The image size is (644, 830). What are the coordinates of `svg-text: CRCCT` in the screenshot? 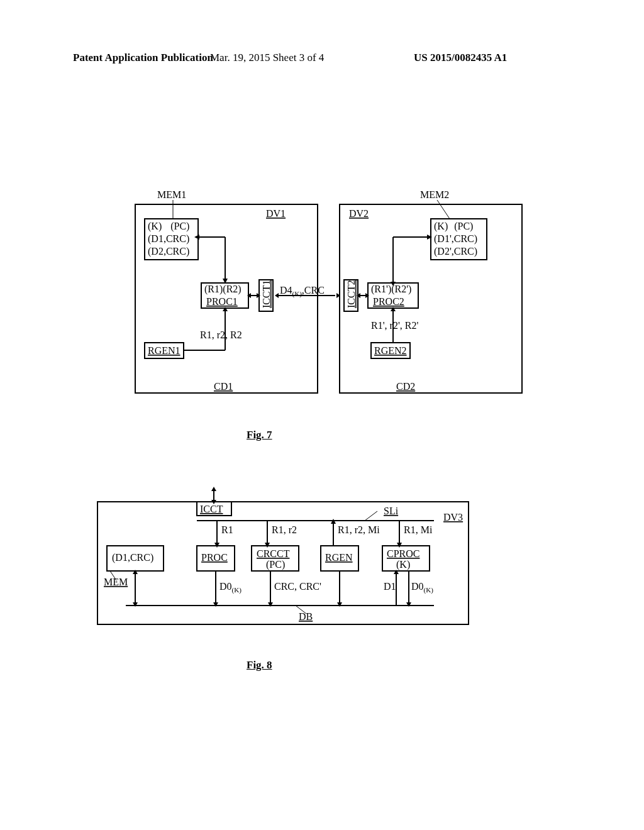 It's located at (273, 553).